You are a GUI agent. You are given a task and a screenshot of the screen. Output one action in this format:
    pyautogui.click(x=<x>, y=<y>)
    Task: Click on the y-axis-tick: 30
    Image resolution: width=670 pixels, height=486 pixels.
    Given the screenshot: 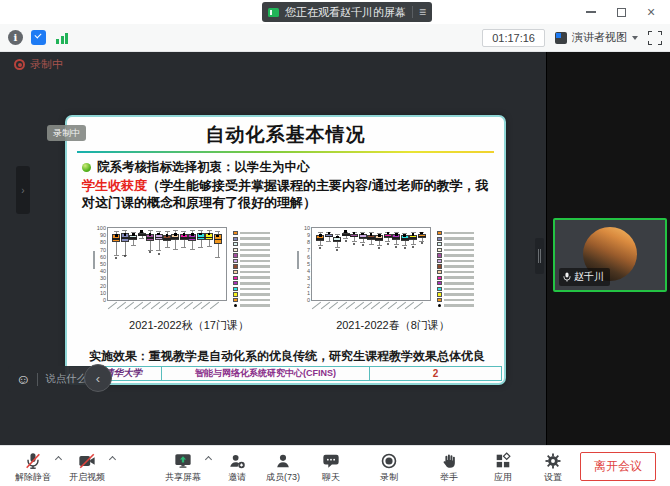 What is the action you would take?
    pyautogui.click(x=100, y=278)
    